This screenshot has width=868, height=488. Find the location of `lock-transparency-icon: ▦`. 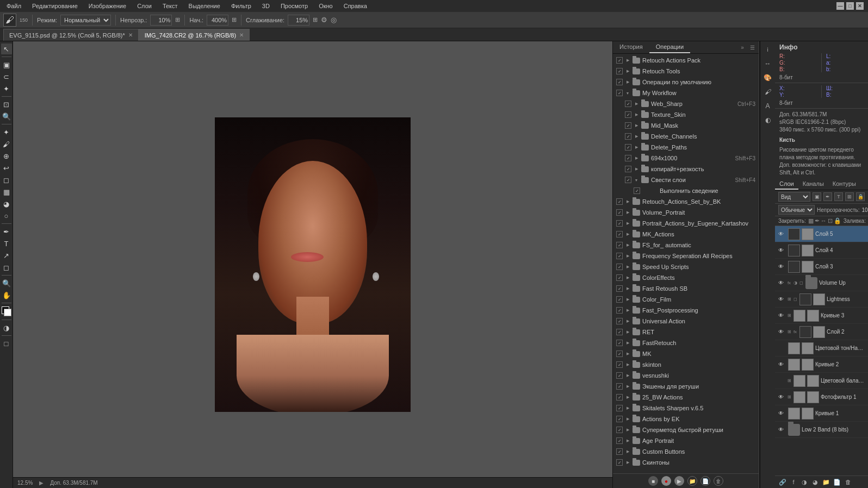

lock-transparency-icon: ▦ is located at coordinates (811, 221).